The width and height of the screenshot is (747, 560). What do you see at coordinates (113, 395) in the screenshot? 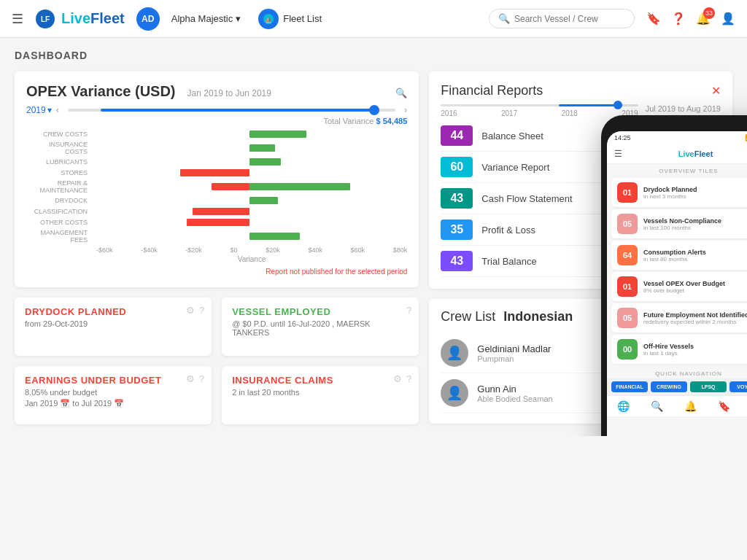
I see `earnings-alert: ⚙ ? EARNINGS UNDER BUDGET 8.05% under bu…` at bounding box center [113, 395].